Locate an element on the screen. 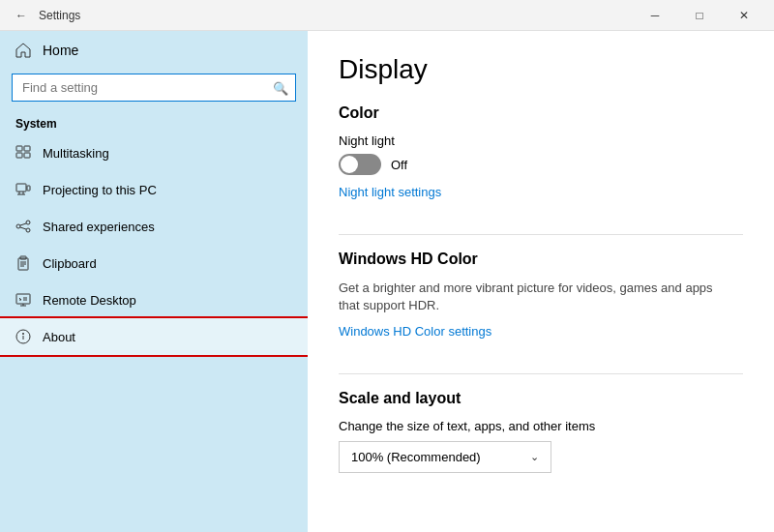 The width and height of the screenshot is (774, 532). night-light-label: Night light is located at coordinates (541, 141).